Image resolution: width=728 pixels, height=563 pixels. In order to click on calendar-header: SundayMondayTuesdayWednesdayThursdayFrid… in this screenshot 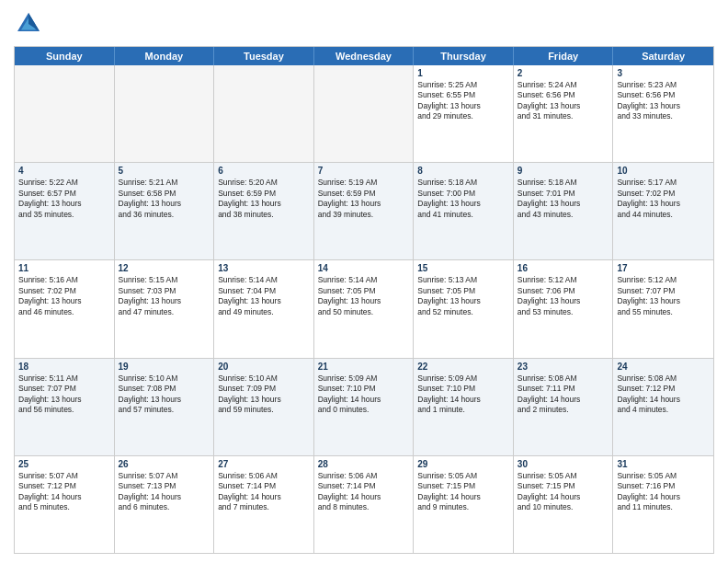, I will do `click(364, 56)`.